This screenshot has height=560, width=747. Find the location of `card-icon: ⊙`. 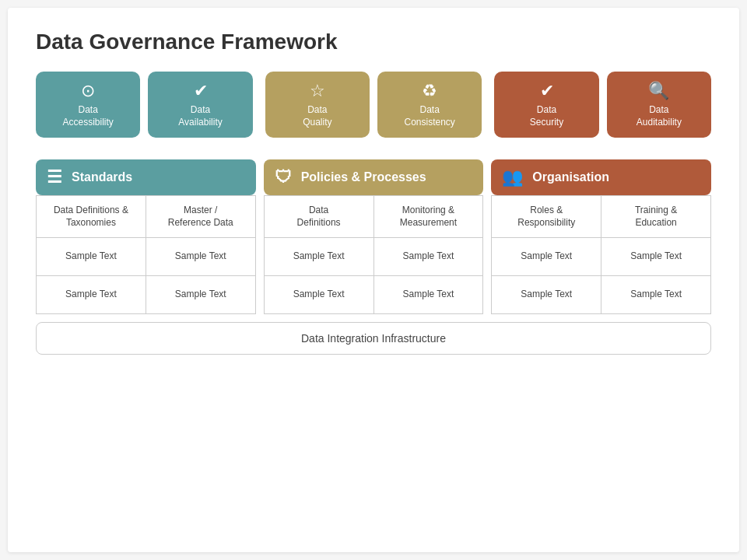

card-icon: ⊙ is located at coordinates (88, 91).